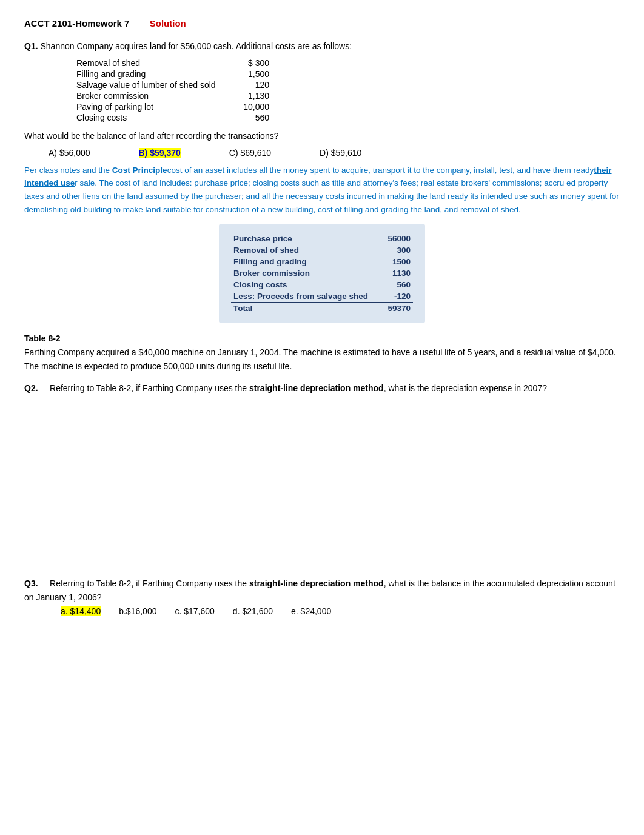 The width and height of the screenshot is (644, 835). I want to click on cost-table: Removal of shed$ 300Filling and grading1…, so click(346, 90).